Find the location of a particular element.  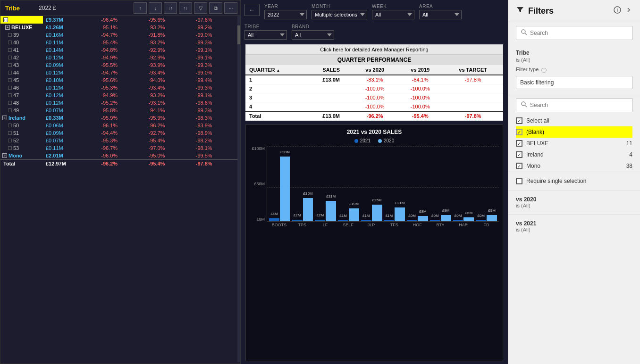

filter-options-list: Select all (Blank) BELUXE 11 Ireland 4 M… is located at coordinates (574, 143).